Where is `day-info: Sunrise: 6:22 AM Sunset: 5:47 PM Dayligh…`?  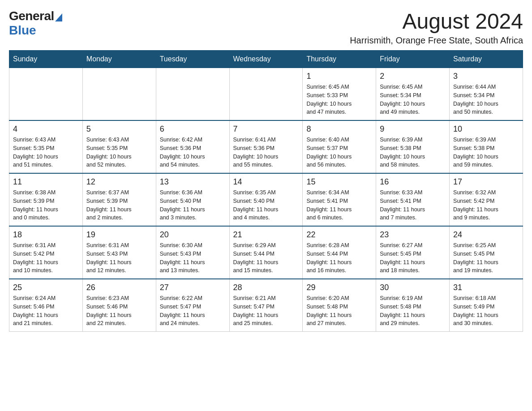 day-info: Sunrise: 6:22 AM Sunset: 5:47 PM Dayligh… is located at coordinates (193, 311).